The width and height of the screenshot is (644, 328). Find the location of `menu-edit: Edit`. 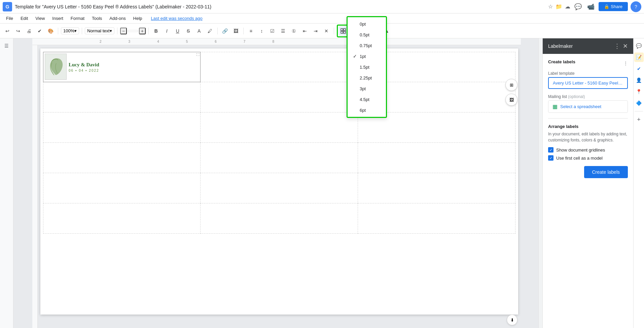

menu-edit: Edit is located at coordinates (24, 18).